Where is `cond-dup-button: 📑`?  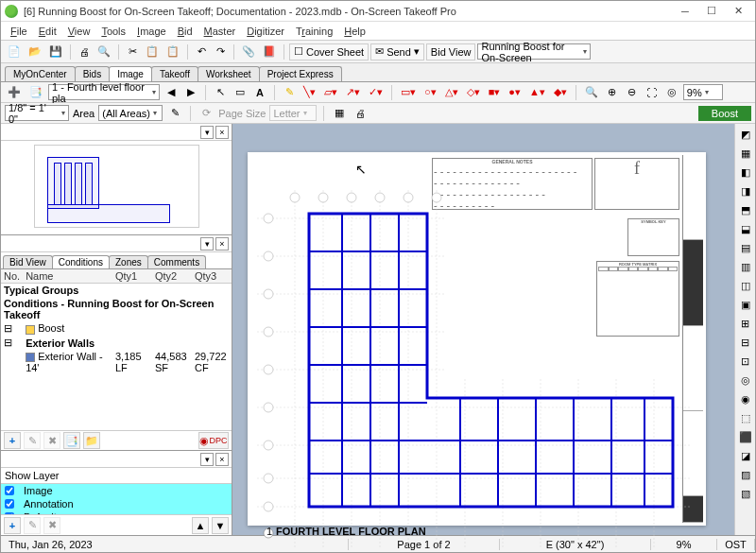 cond-dup-button: 📑 is located at coordinates (72, 441).